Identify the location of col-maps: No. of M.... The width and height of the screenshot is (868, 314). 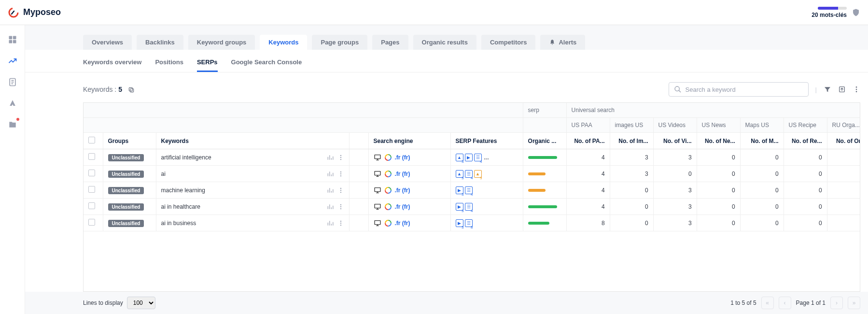
(762, 141).